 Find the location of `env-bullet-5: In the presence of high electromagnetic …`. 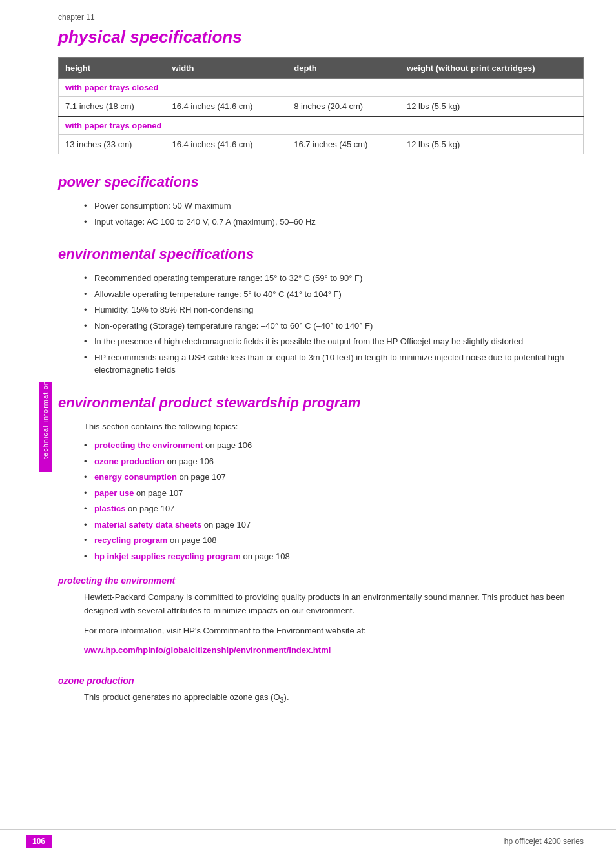

env-bullet-5: In the presence of high electromagnetic … is located at coordinates (334, 342).